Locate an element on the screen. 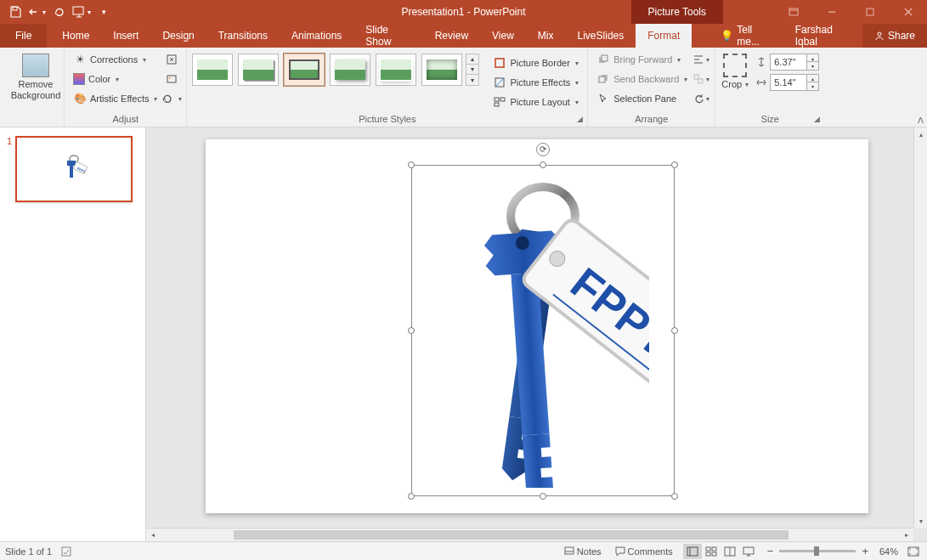 This screenshot has width=927, height=560. change-picture-button is located at coordinates (172, 79).